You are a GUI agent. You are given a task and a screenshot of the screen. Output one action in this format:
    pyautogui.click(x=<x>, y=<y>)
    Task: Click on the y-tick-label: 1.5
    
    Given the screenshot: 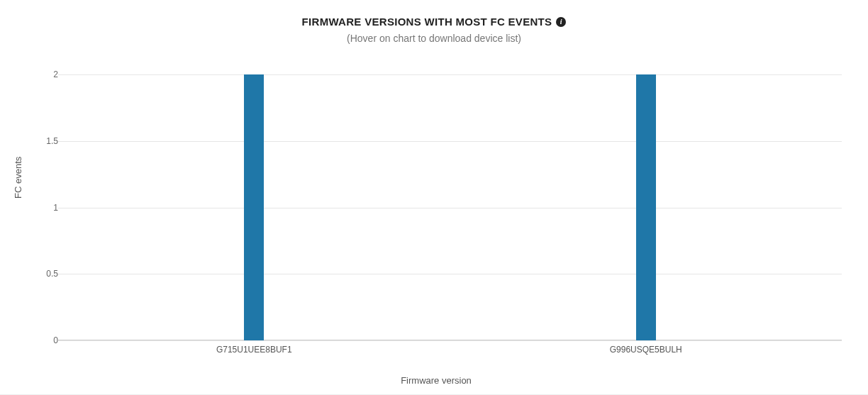 What is the action you would take?
    pyautogui.click(x=48, y=141)
    